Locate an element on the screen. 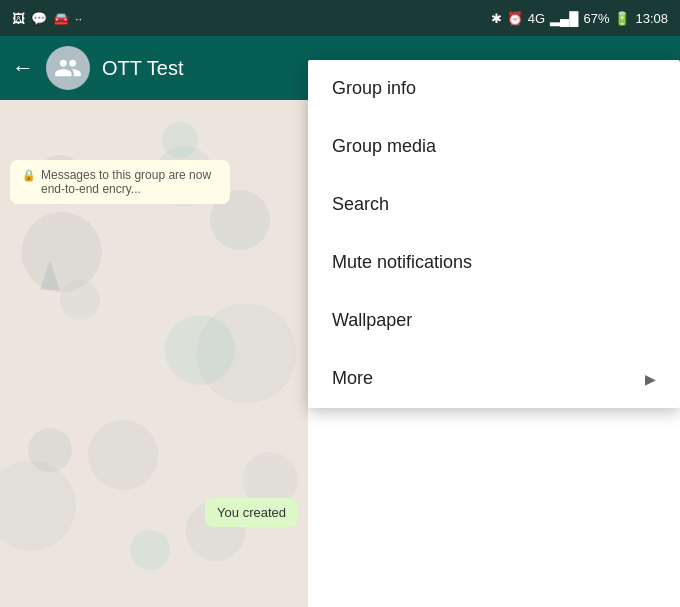  menu-item-group-info: Group info is located at coordinates (494, 89).